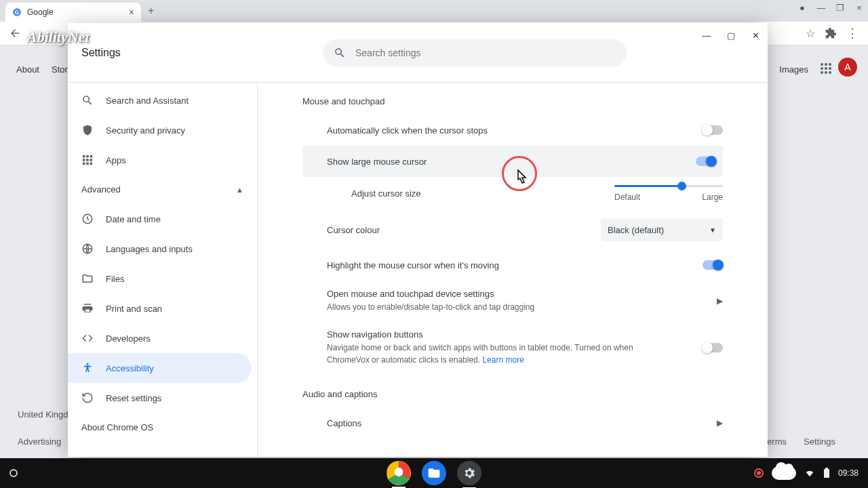 The image size is (868, 488). Describe the element at coordinates (483, 335) in the screenshot. I see `row-label: Show navigation buttons` at that location.